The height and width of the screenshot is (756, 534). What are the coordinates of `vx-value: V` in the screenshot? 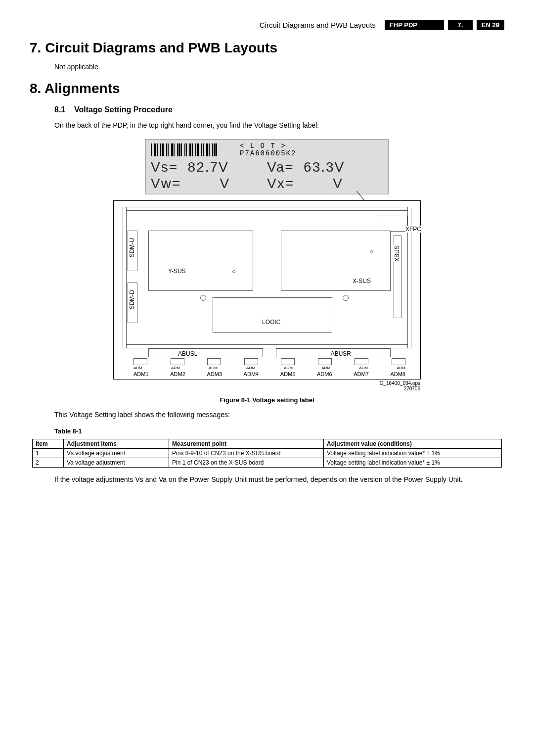 It's located at (338, 183).